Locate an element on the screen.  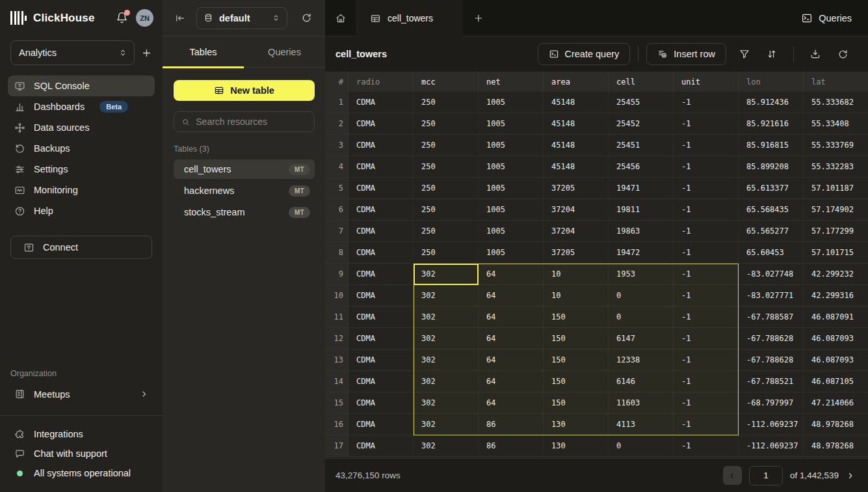
cell-lat: 42.299232 is located at coordinates (836, 274).